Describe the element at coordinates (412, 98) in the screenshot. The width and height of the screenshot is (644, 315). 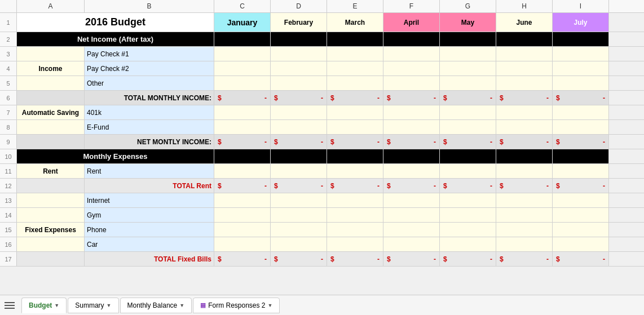
I see `cell-6f: $ -` at that location.